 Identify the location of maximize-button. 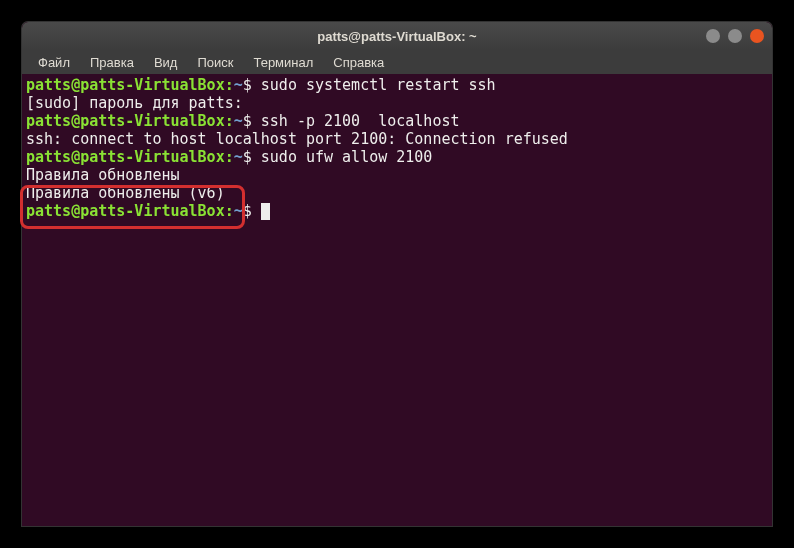
(735, 36).